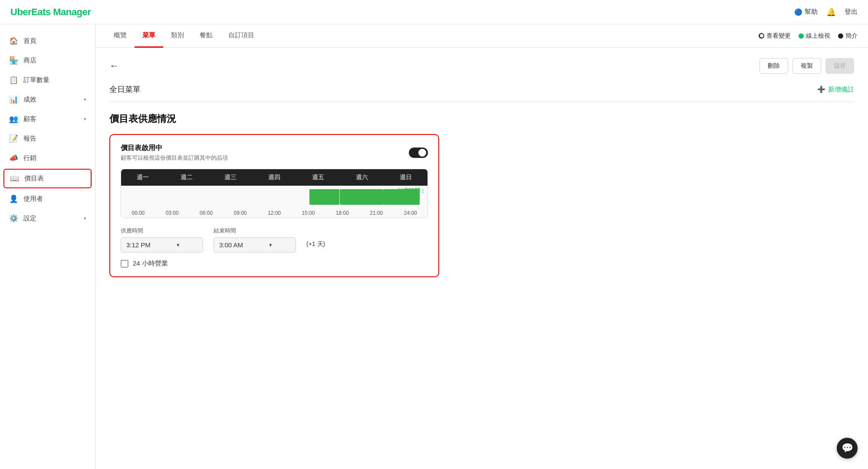 This screenshot has height=469, width=868. I want to click on 24h-checkbox-row: 24 小時營業, so click(274, 264).